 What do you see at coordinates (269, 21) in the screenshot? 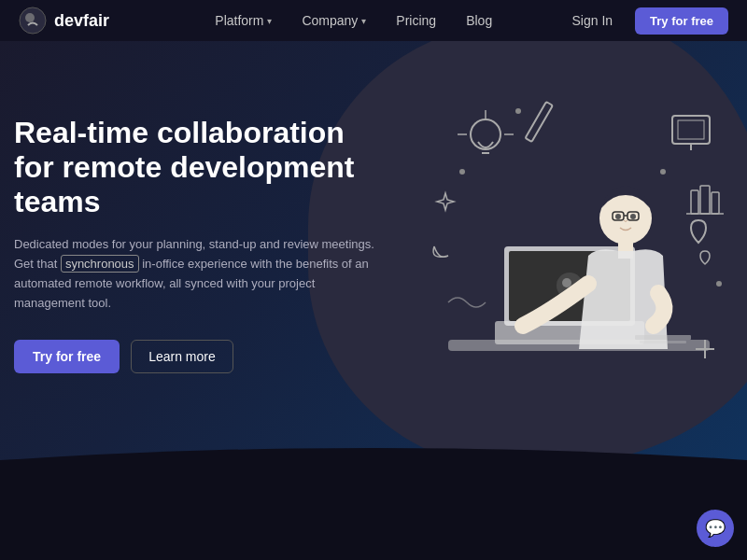
I see `platform-chevron-icon: ▾` at bounding box center [269, 21].